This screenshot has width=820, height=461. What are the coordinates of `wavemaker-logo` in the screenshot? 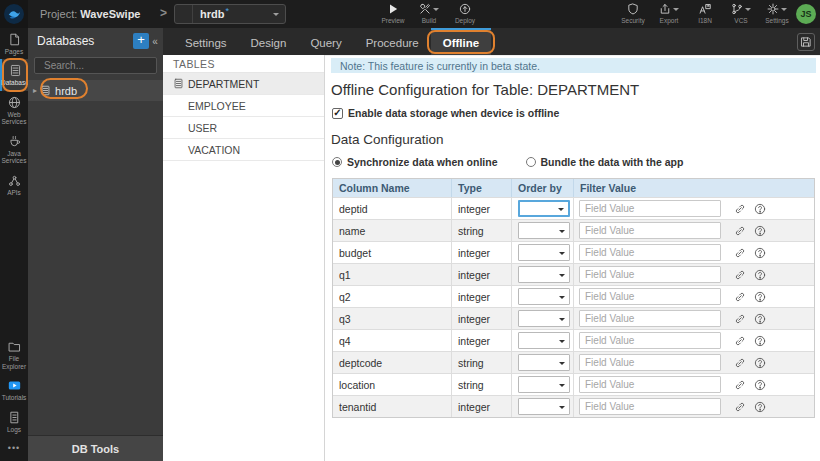 It's located at (14, 14).